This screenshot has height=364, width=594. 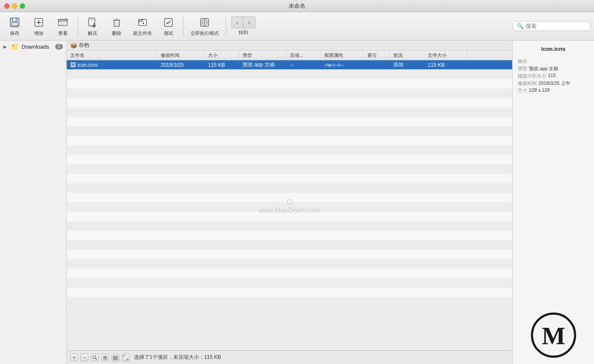 I want to click on preview-type-row: 类型 预览.app 文稿, so click(x=553, y=69).